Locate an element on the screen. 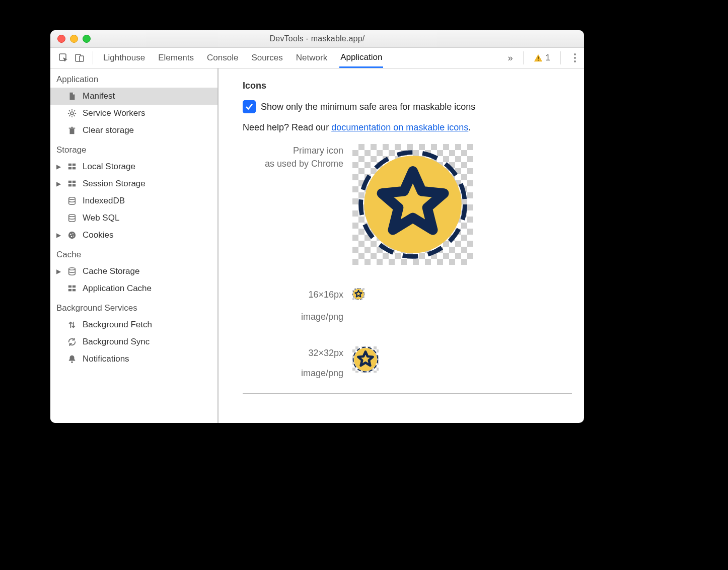  sidebar-item-label: Notifications is located at coordinates (106, 359).